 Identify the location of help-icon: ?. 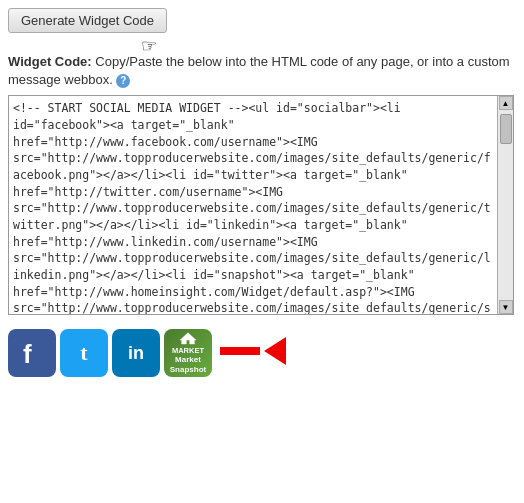
(123, 81).